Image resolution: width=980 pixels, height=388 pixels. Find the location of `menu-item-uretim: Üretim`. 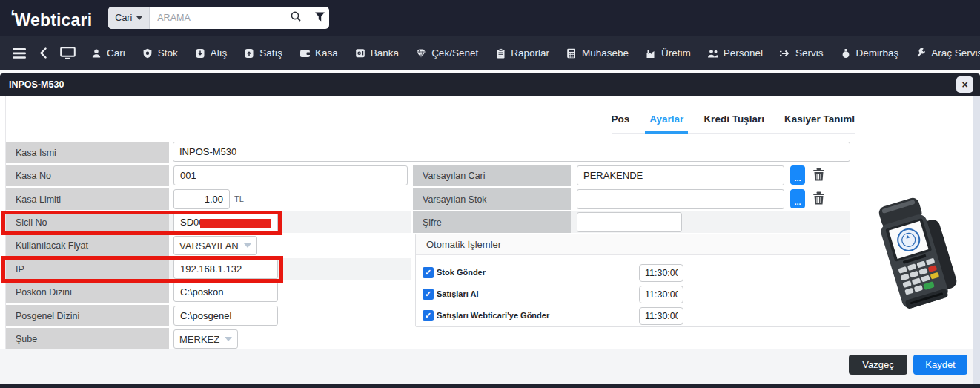

menu-item-uretim: Üretim is located at coordinates (668, 53).